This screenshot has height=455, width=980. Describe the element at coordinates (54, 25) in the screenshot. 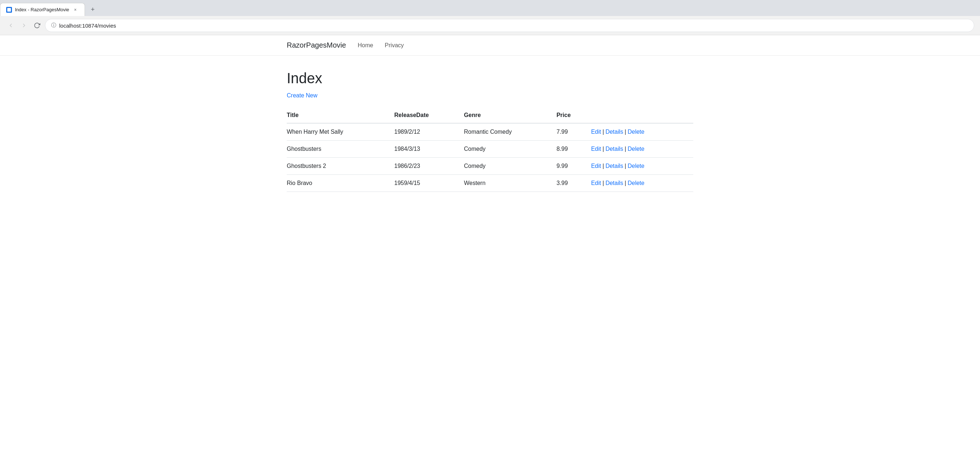

I see `lock-icon: ⓘ` at that location.